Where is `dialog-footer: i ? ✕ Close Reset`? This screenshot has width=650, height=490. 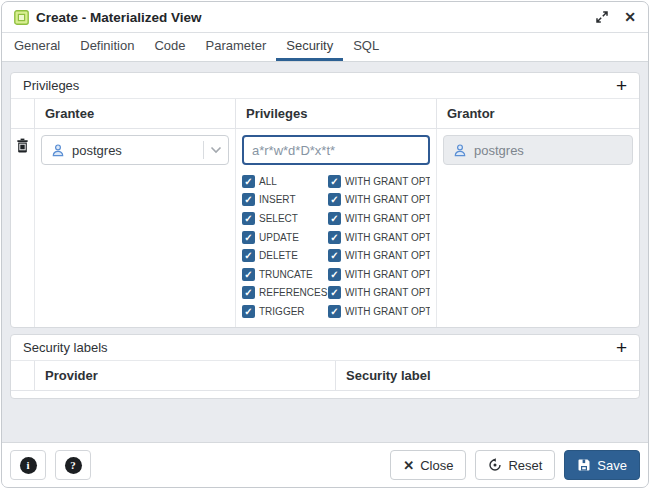 dialog-footer: i ? ✕ Close Reset is located at coordinates (325, 464).